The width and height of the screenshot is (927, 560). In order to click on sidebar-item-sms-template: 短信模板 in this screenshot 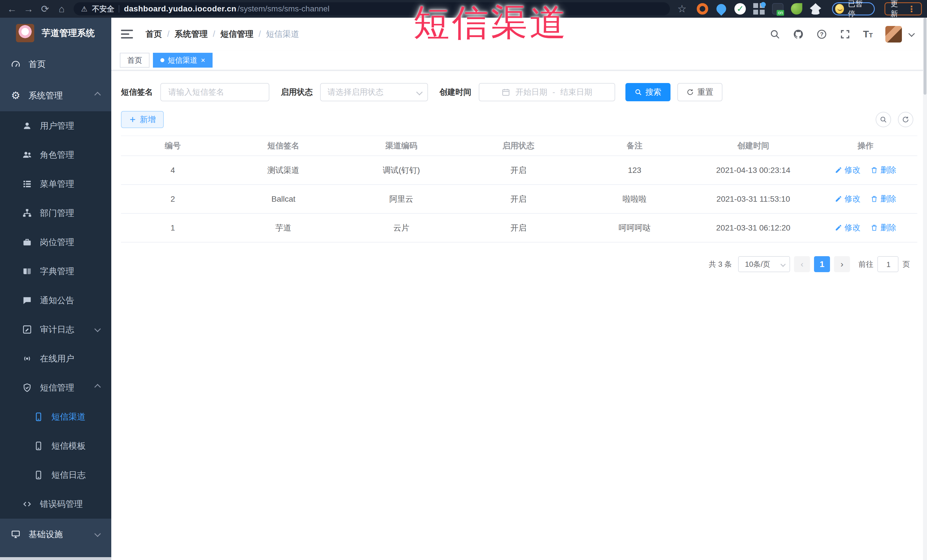, I will do `click(56, 446)`.